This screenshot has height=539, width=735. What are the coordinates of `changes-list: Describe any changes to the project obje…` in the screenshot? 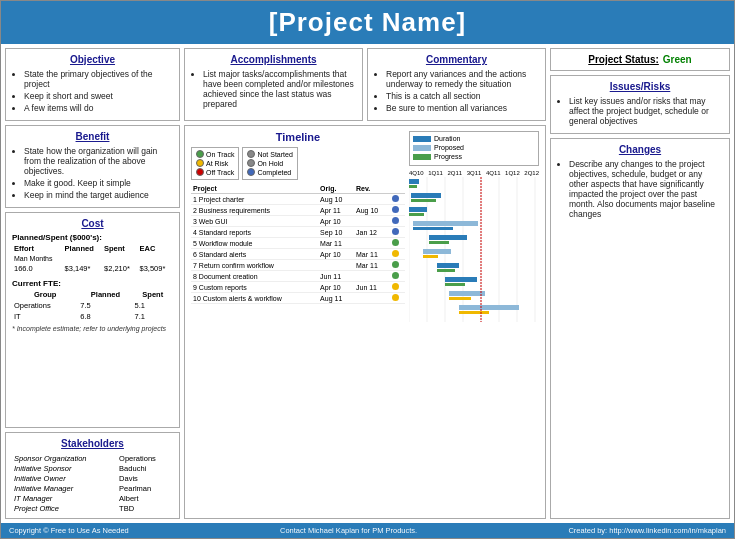 It's located at (640, 189).